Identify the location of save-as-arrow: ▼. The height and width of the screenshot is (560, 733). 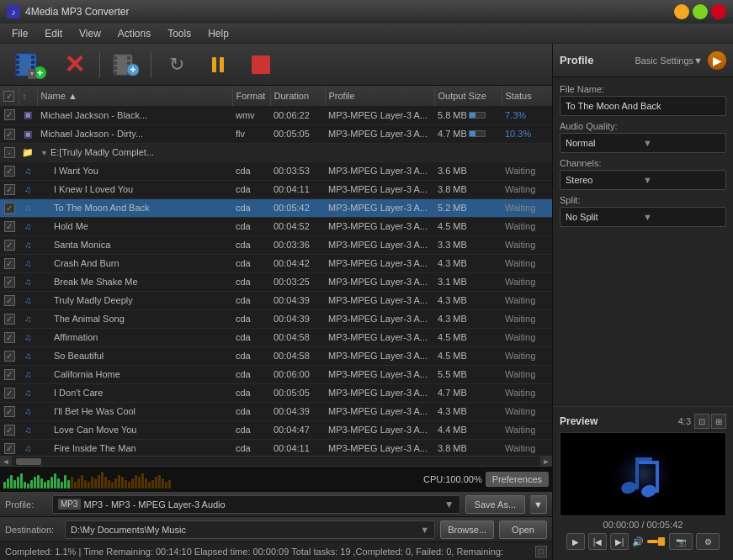
(539, 505).